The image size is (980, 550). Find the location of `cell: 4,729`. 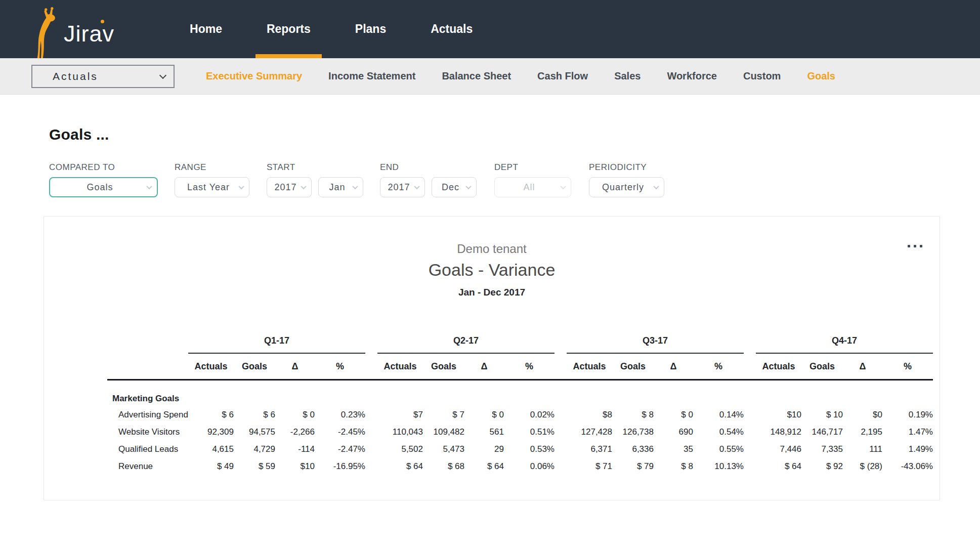

cell: 4,729 is located at coordinates (254, 449).